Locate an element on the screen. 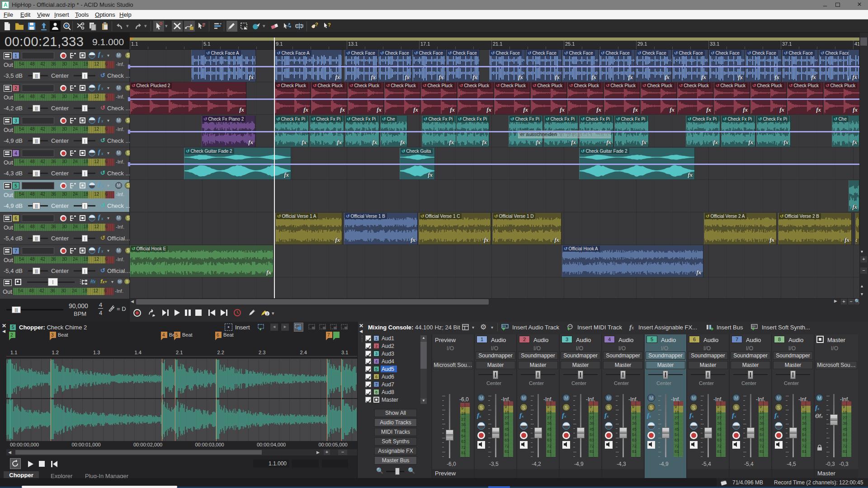  svg-text: 7 is located at coordinates (329, 335).